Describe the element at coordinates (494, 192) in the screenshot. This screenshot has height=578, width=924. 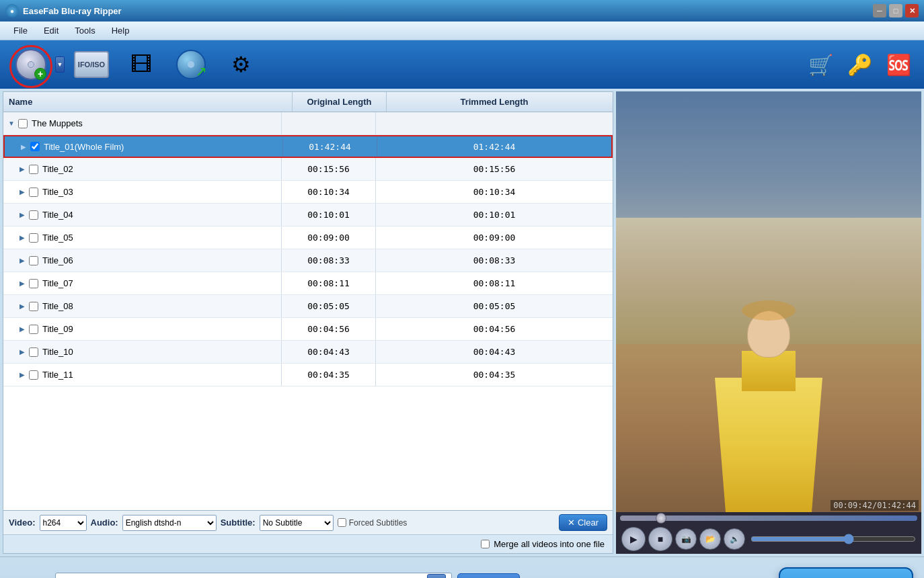
I see `title03-trim: 00:10:34` at that location.